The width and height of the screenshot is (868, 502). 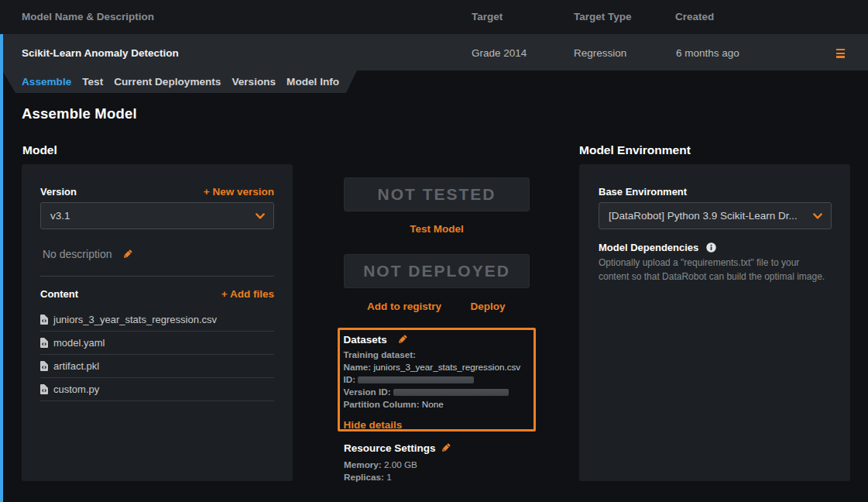 What do you see at coordinates (398, 462) in the screenshot?
I see `resource-settings-panel: Resource Settings Memory: 2.00 GB Replic…` at bounding box center [398, 462].